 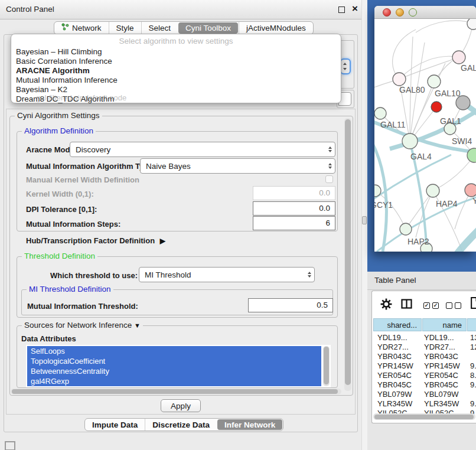 What do you see at coordinates (94, 241) in the screenshot?
I see `hub-tf-definition-toggle: Hub/Transcription Factor Definition ▶` at bounding box center [94, 241].